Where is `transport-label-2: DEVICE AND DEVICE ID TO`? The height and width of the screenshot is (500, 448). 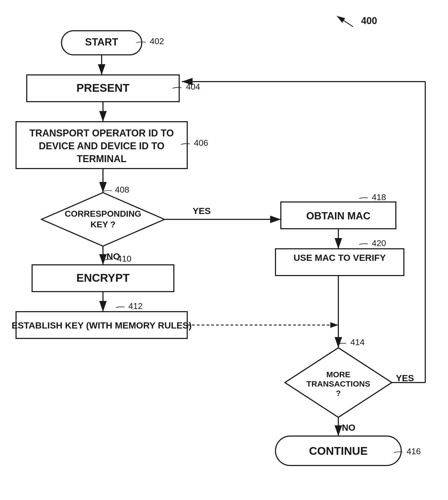 transport-label-2: DEVICE AND DEVICE ID TO is located at coordinates (102, 146).